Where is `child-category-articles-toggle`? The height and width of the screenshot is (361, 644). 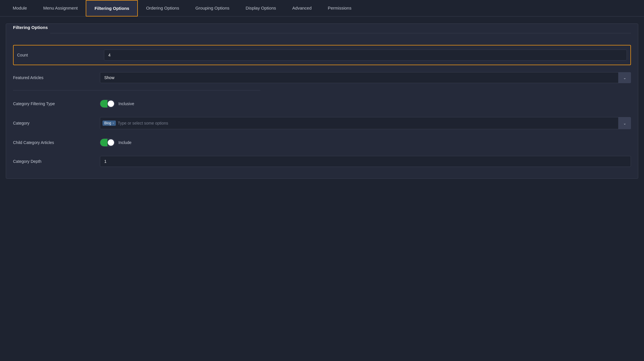
child-category-articles-toggle is located at coordinates (107, 143).